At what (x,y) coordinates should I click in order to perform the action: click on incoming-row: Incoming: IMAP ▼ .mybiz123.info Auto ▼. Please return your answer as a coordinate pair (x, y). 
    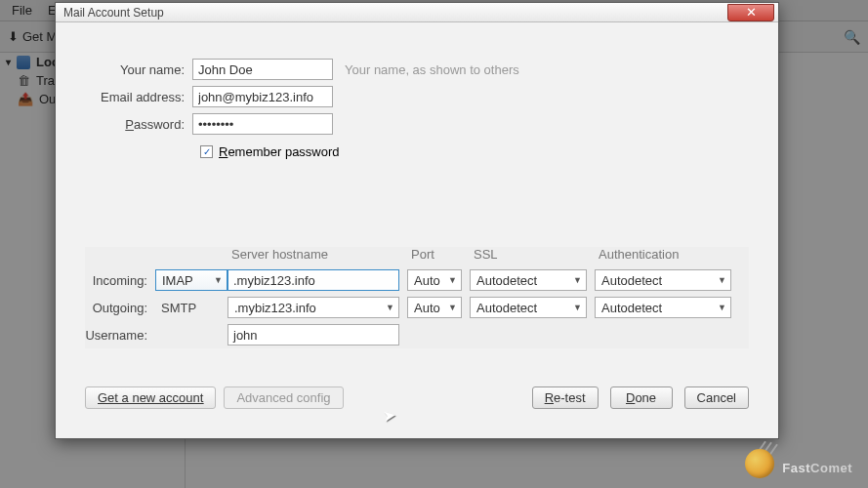
    Looking at the image, I should click on (417, 280).